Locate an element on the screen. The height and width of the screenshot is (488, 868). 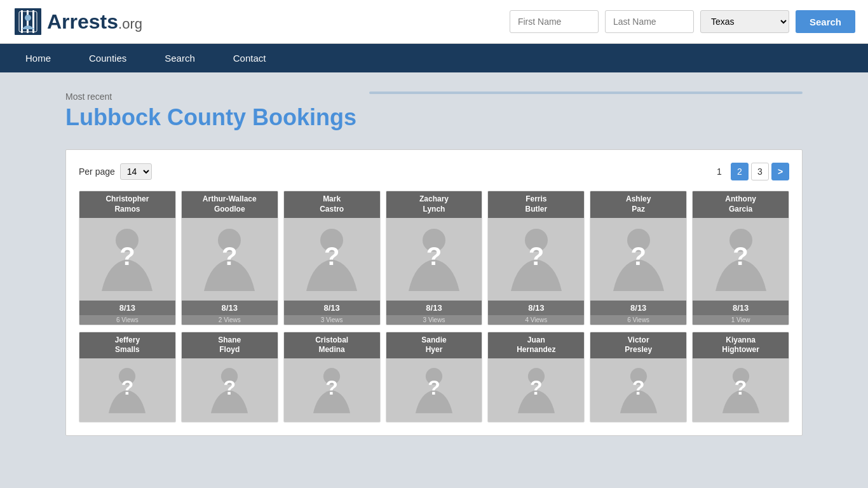
booking-card-anthony-garcia: AnthonyGarcia ? 8/13 1 View is located at coordinates (741, 258).